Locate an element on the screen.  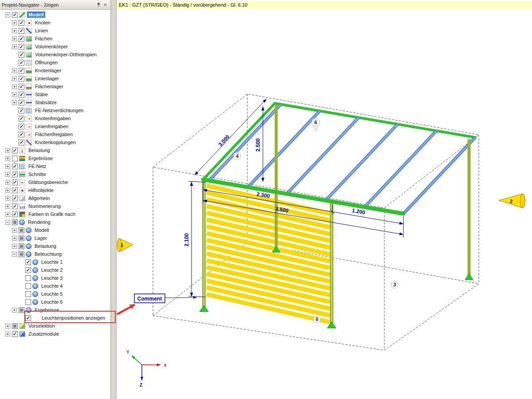
tree-item-nummerierung: Nummerierung is located at coordinates (55, 206).